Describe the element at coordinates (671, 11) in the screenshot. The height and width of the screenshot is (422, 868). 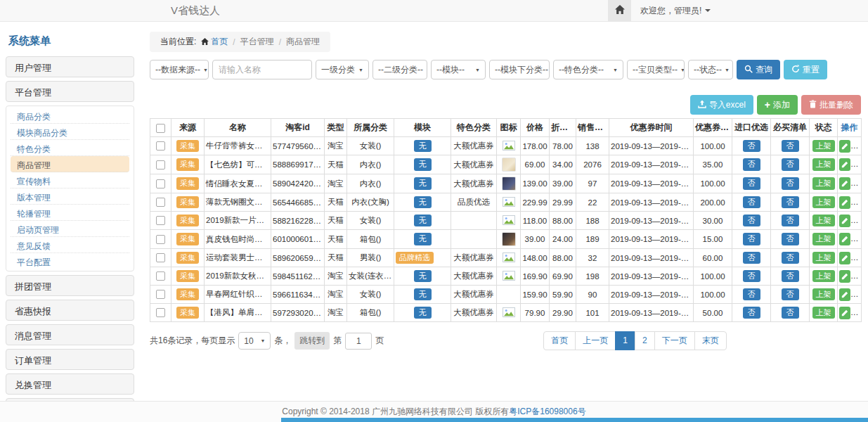
I see `user-menu: 欢迎您，管理员!` at that location.